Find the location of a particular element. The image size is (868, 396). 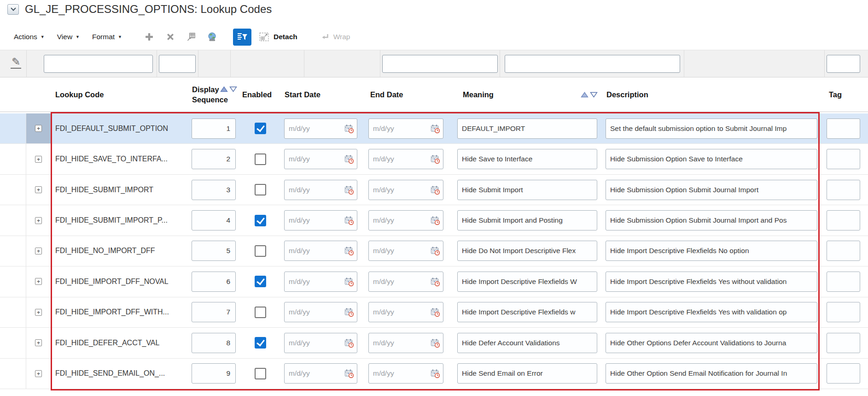

column-header-enabled: Enabled is located at coordinates (260, 95).